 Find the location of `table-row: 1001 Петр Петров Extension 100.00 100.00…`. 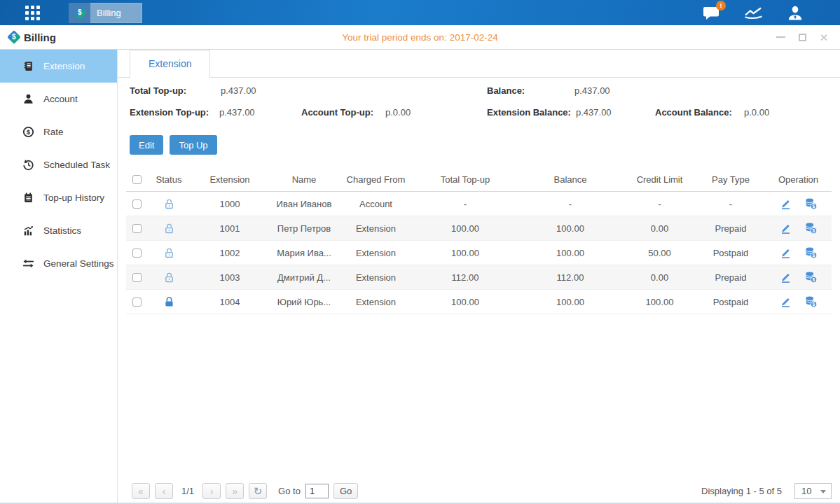

table-row: 1001 Петр Петров Extension 100.00 100.00… is located at coordinates (479, 228).